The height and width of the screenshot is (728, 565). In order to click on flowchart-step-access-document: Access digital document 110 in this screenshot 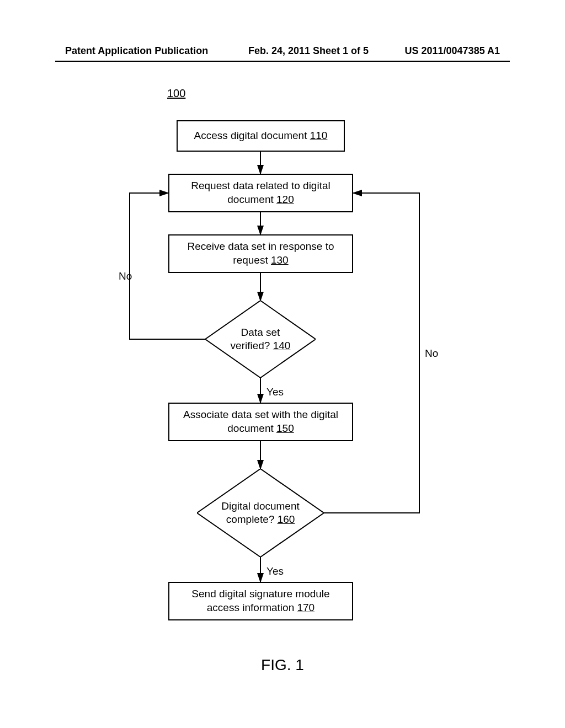, I will do `click(260, 136)`.